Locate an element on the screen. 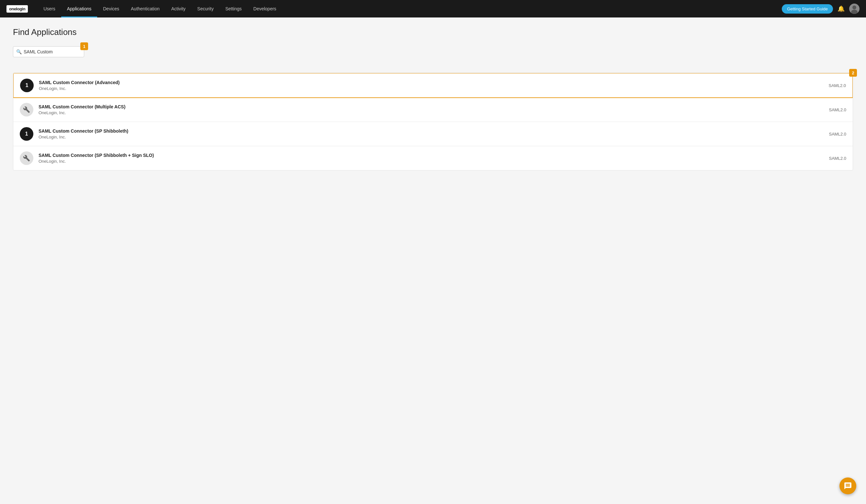 This screenshot has height=504, width=866. nav-item-users: Users is located at coordinates (49, 9).